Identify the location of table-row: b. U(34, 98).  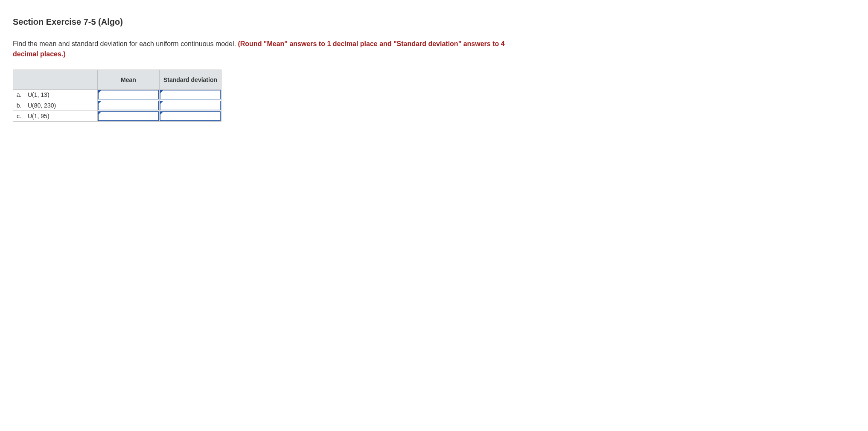
(117, 106).